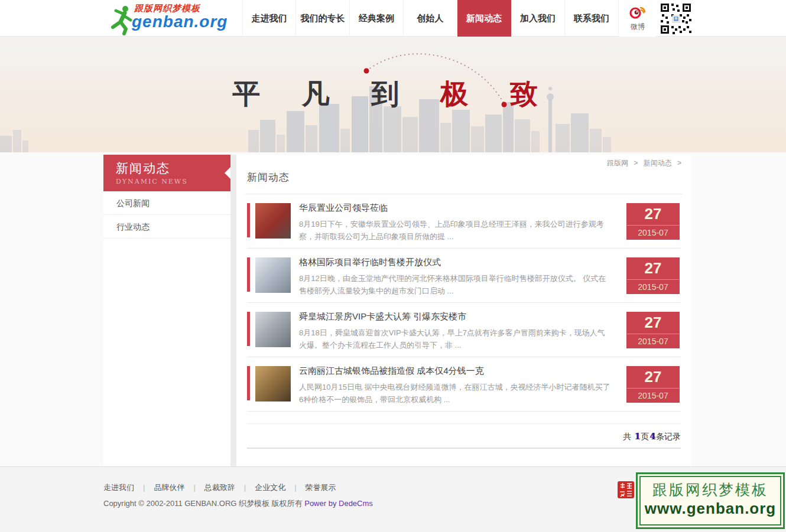  Describe the element at coordinates (393, 18) in the screenshot. I see `header: 跟版网织梦模板 genban.org 走进我们 我们的专长 经典案例 创始人 新…` at that location.